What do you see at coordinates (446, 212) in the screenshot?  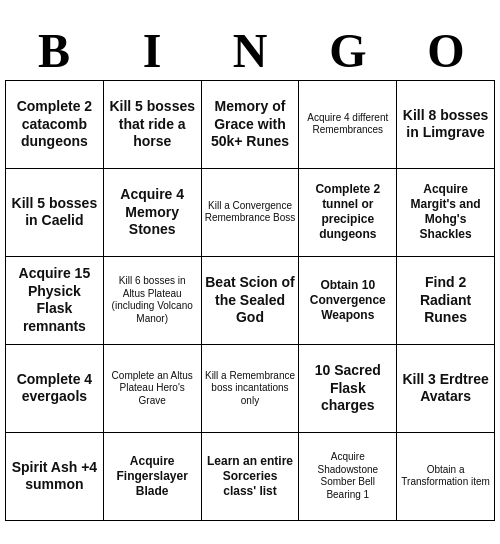 I see `bingo-cell-text-9: Acquire Margit's and Mohg's Shackles` at bounding box center [446, 212].